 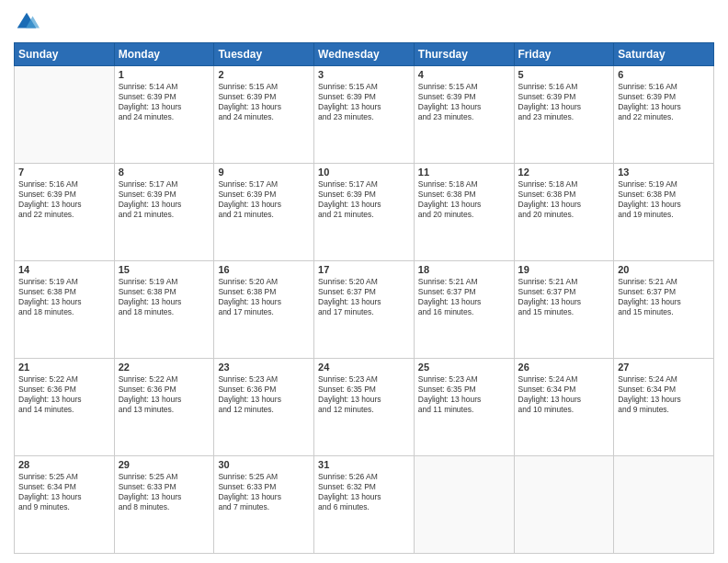 What do you see at coordinates (464, 367) in the screenshot?
I see `day-number: 25` at bounding box center [464, 367].